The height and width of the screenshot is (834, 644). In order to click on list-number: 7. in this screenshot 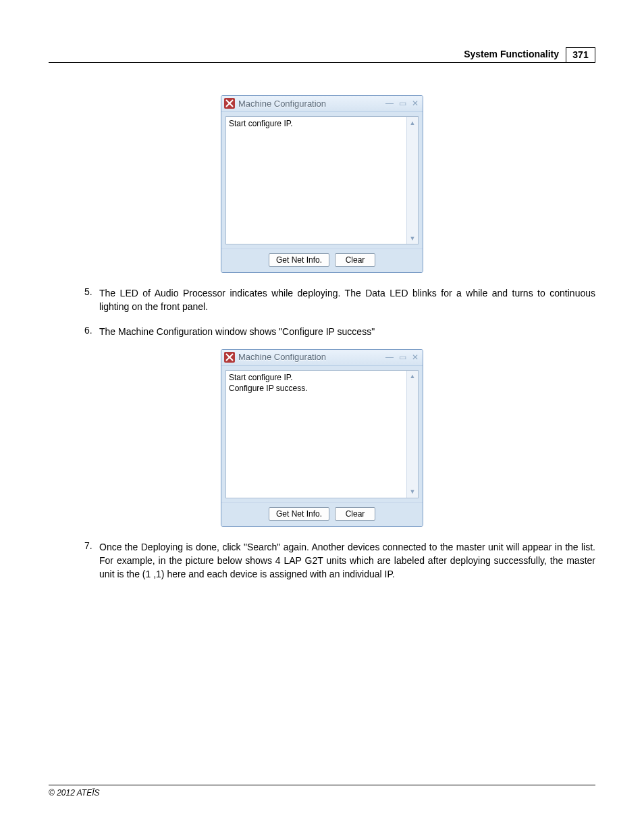, I will do `click(92, 561)`.